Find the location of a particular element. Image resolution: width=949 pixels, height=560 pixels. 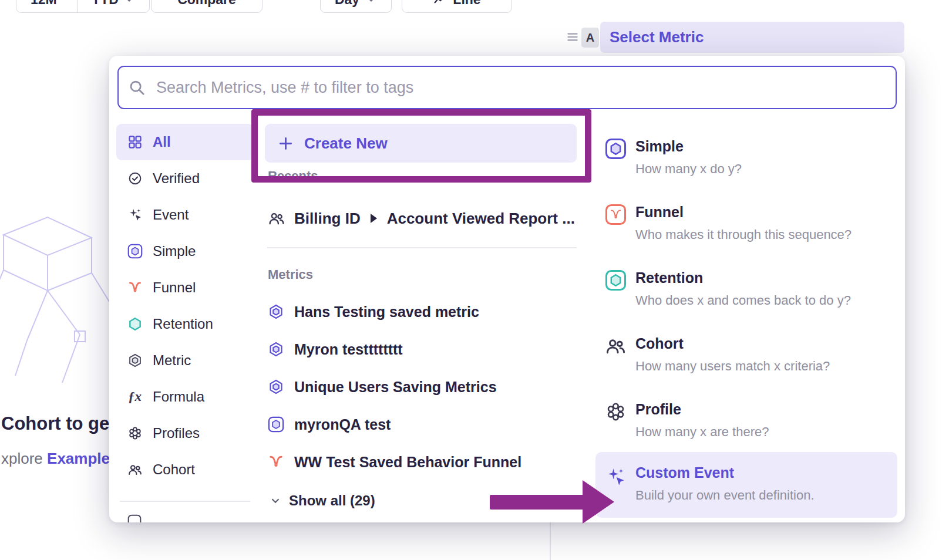

category-profiles: Profiles is located at coordinates (185, 433).